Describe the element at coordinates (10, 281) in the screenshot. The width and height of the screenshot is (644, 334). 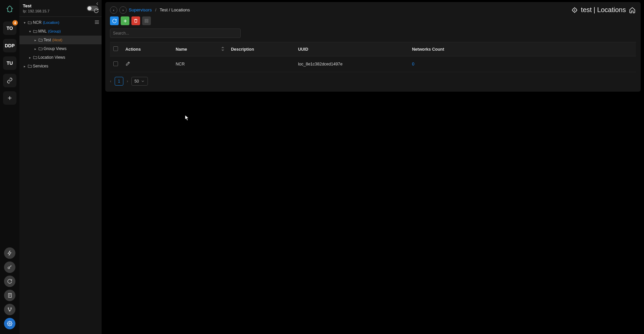
I see `sync-icon` at that location.